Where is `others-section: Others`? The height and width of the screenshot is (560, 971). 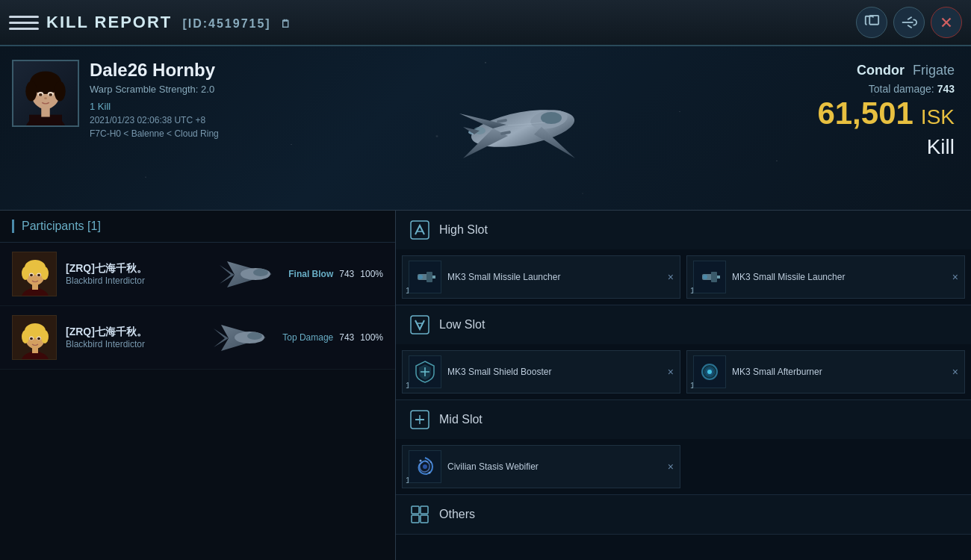
others-section: Others is located at coordinates (683, 515).